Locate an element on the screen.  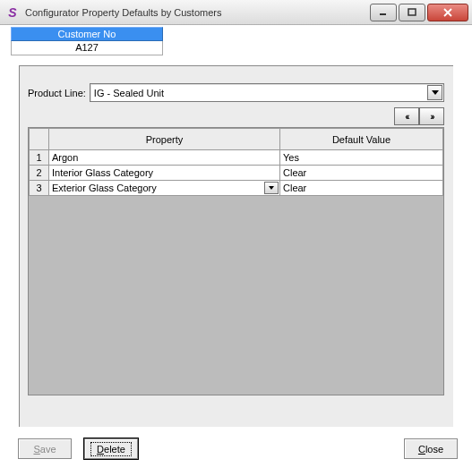
close-window-button is located at coordinates (448, 13).